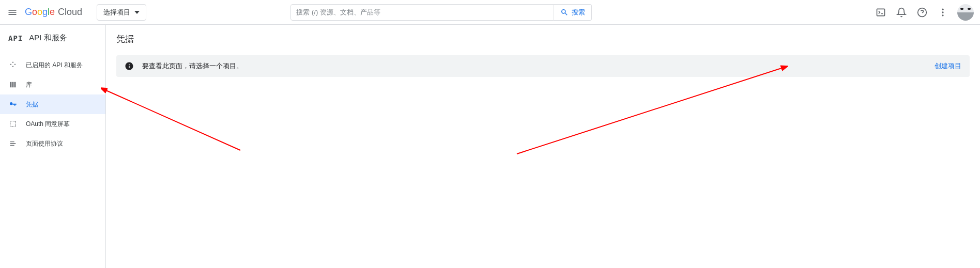 The image size is (980, 268). Describe the element at coordinates (490, 12) in the screenshot. I see `top-header: Google Cloud 选择项目 搜索` at that location.